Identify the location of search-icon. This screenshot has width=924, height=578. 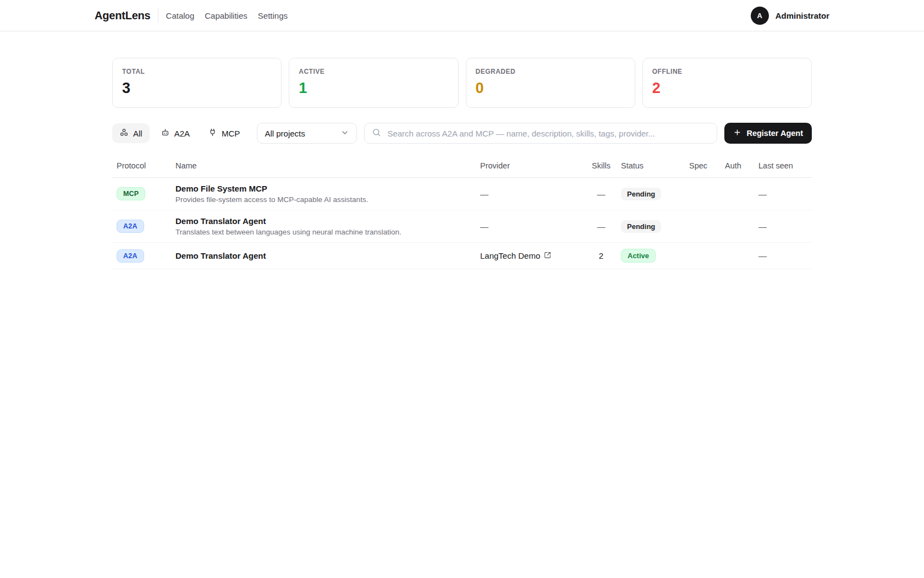
(376, 133).